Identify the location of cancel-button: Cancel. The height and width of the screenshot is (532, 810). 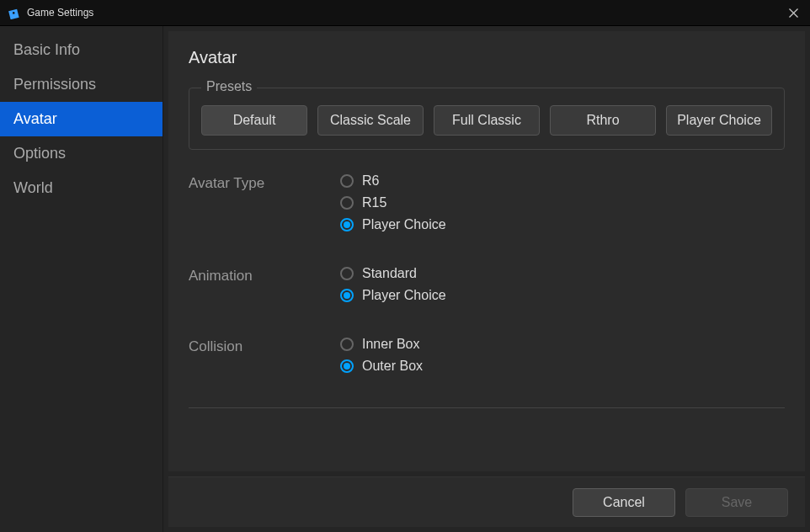
(624, 503).